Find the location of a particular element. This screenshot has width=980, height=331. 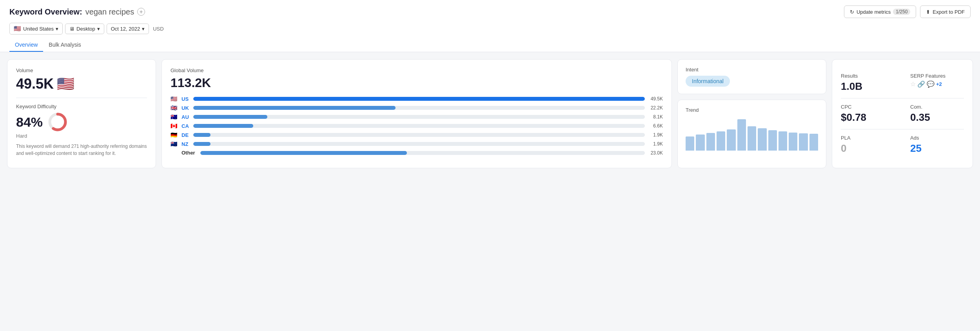

ads-value: 25 is located at coordinates (937, 148).